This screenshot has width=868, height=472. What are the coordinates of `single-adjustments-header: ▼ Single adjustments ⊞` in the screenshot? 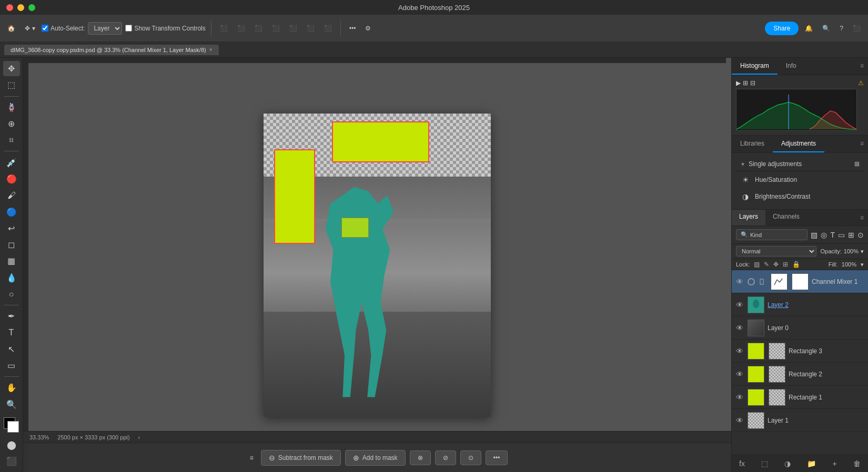 It's located at (800, 164).